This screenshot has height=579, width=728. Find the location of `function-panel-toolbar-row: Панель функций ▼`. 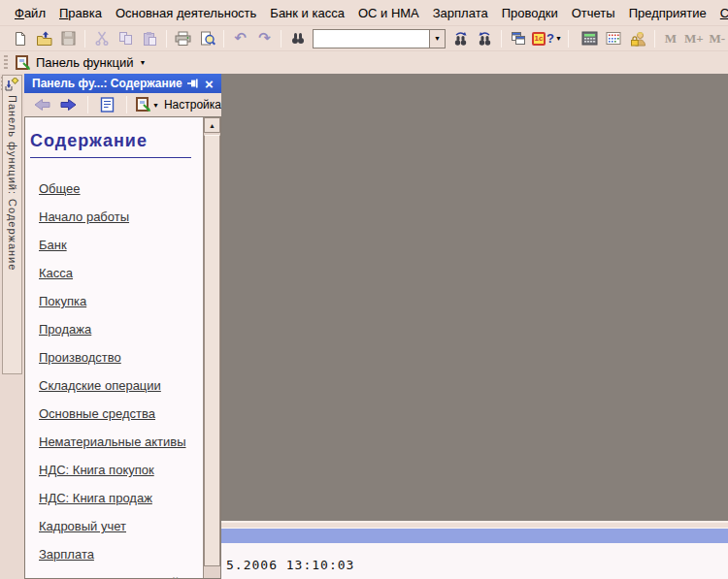

function-panel-toolbar-row: Панель функций ▼ is located at coordinates (364, 62).